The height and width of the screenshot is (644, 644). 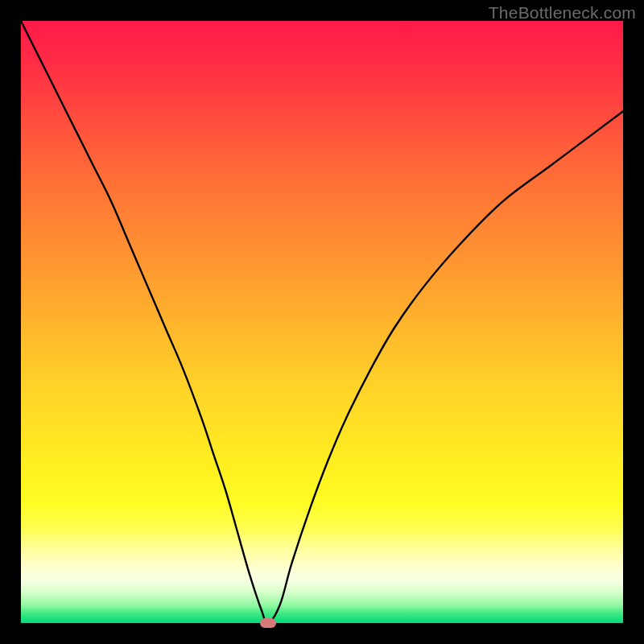 What do you see at coordinates (268, 623) in the screenshot?
I see `minimum-marker` at bounding box center [268, 623].